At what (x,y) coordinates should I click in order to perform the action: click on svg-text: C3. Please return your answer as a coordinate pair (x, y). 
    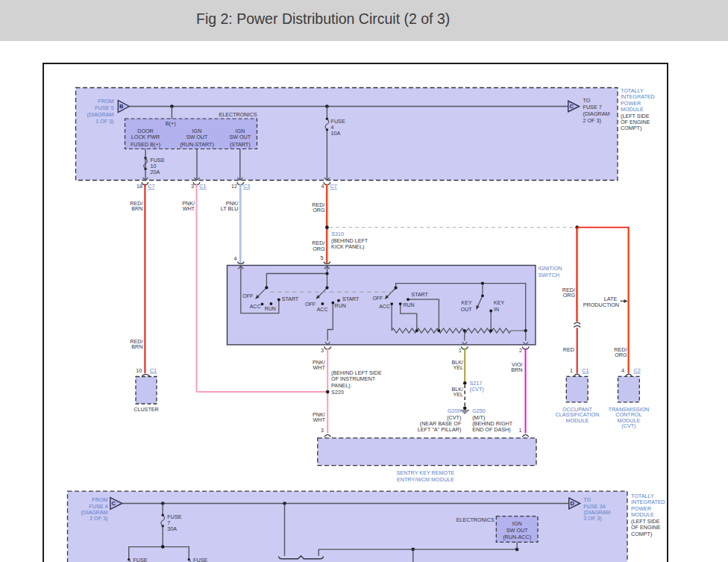
    Looking at the image, I should click on (246, 187).